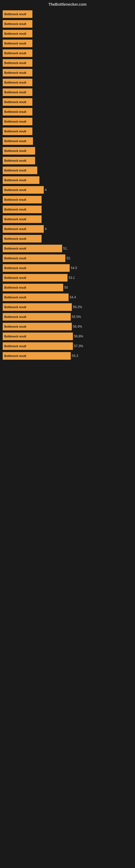 The width and height of the screenshot is (135, 868). What do you see at coordinates (68, 356) in the screenshot?
I see `bar-row: Bottleneck result55.3` at bounding box center [68, 356].